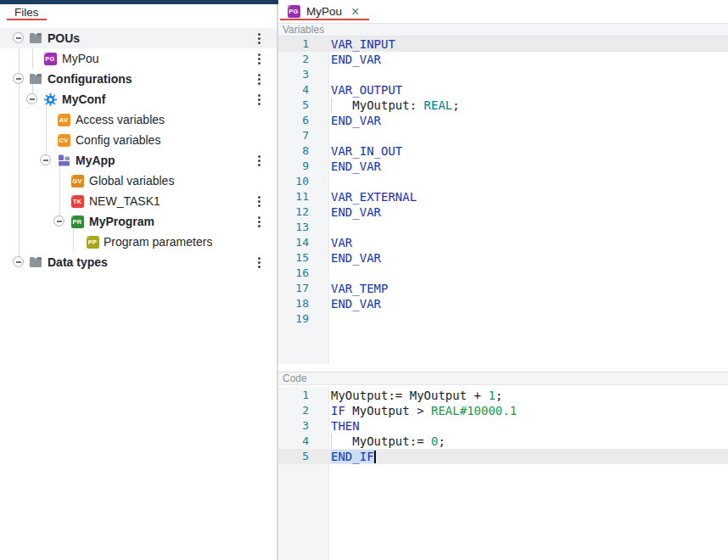 The height and width of the screenshot is (560, 728). What do you see at coordinates (138, 59) in the screenshot?
I see `tree-item-mypou: PGMyPou` at bounding box center [138, 59].